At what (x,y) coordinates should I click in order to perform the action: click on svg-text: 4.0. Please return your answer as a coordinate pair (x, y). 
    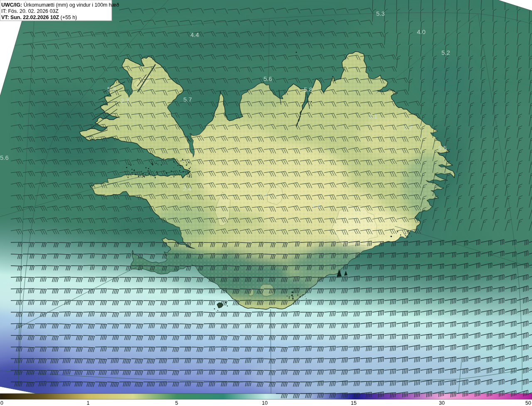
    Looking at the image, I should click on (421, 32).